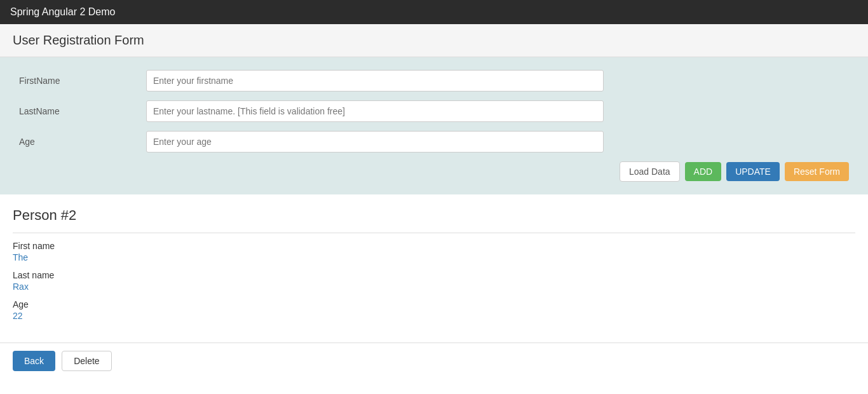 This screenshot has width=868, height=394. Describe the element at coordinates (86, 361) in the screenshot. I see `delete-button: Delete` at that location.